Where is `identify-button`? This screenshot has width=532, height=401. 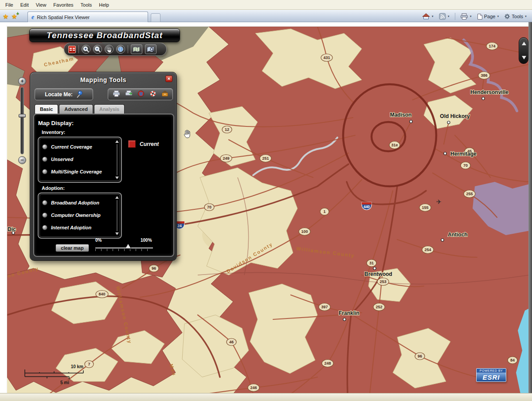 identify-button is located at coordinates (121, 49).